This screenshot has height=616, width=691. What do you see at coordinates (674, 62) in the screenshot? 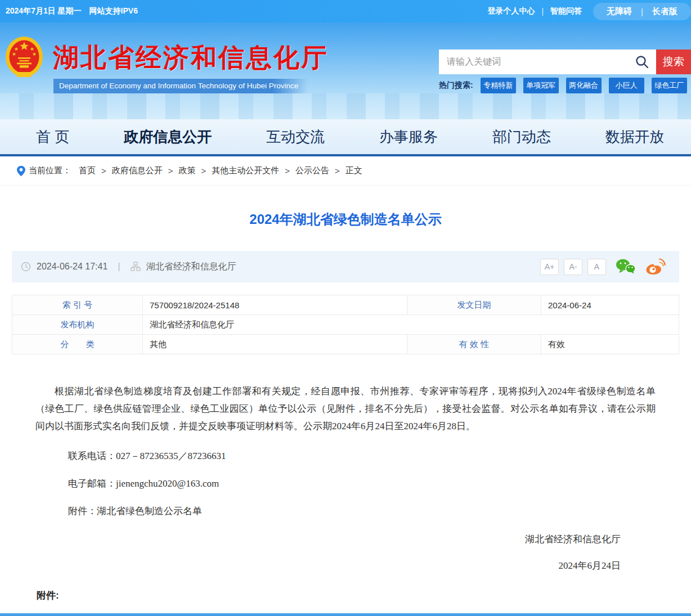
I see `search-button: 搜索` at bounding box center [674, 62].